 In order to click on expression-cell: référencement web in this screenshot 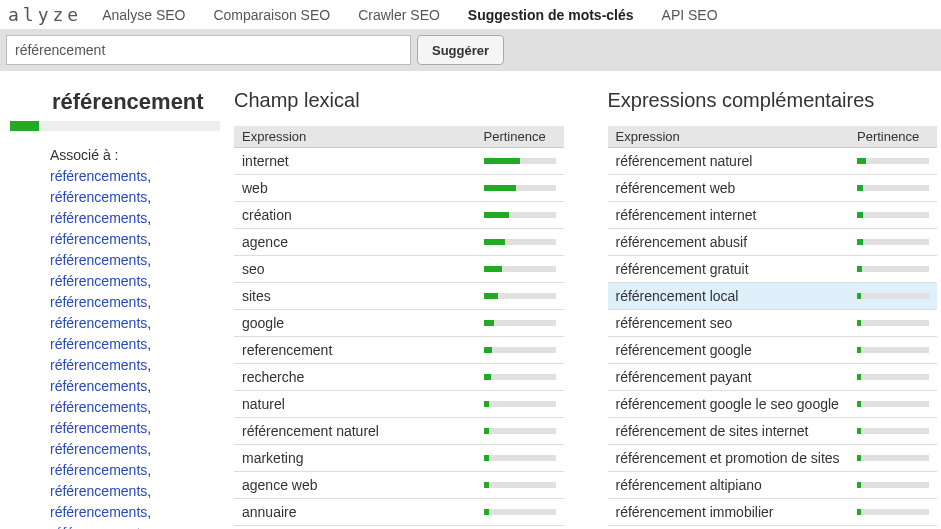, I will do `click(729, 188)`.